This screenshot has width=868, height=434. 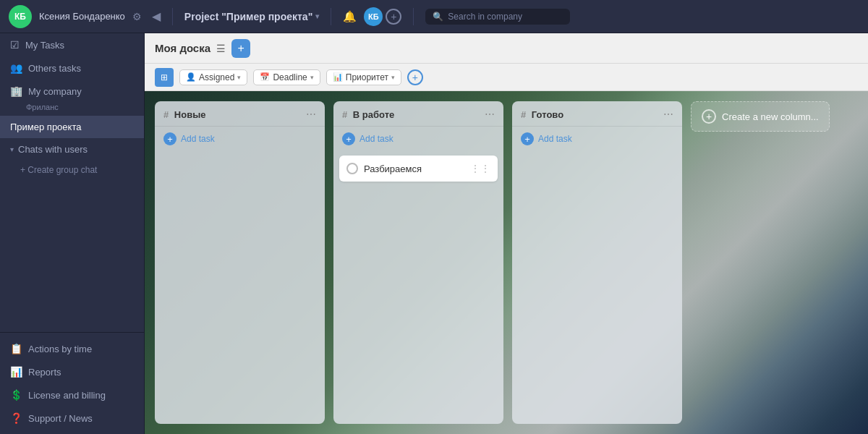 I want to click on username-label: Ксения Бондаренко, so click(x=82, y=16).